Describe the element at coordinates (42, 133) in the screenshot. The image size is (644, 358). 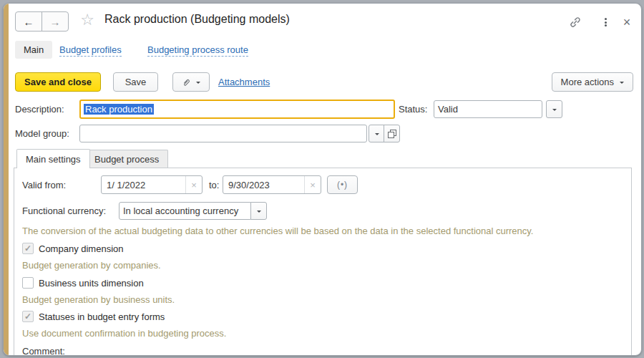
I see `model-group-label: Model group:` at that location.